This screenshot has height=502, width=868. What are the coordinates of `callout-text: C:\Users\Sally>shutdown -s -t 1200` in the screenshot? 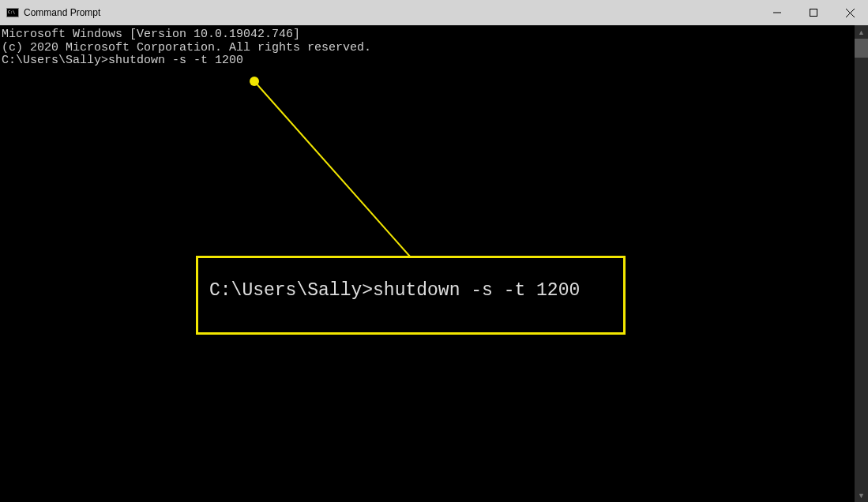 It's located at (395, 290).